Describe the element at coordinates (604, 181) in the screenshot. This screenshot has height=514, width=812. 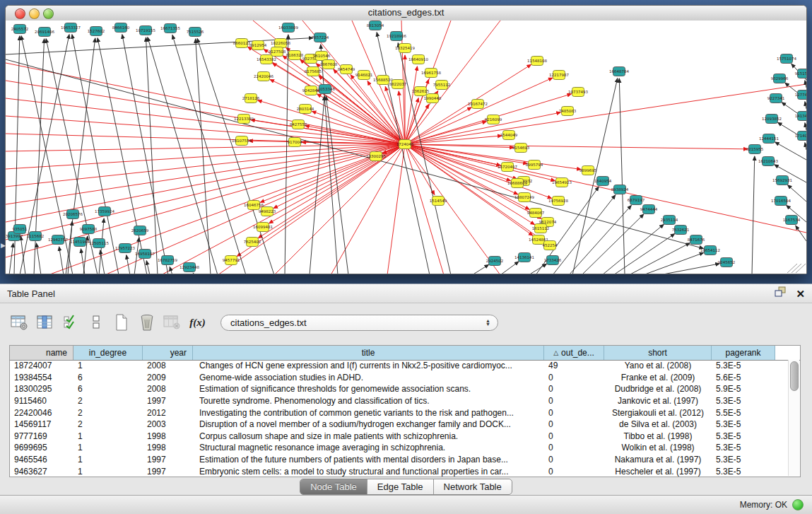
I see `graph-node: 1640954` at that location.